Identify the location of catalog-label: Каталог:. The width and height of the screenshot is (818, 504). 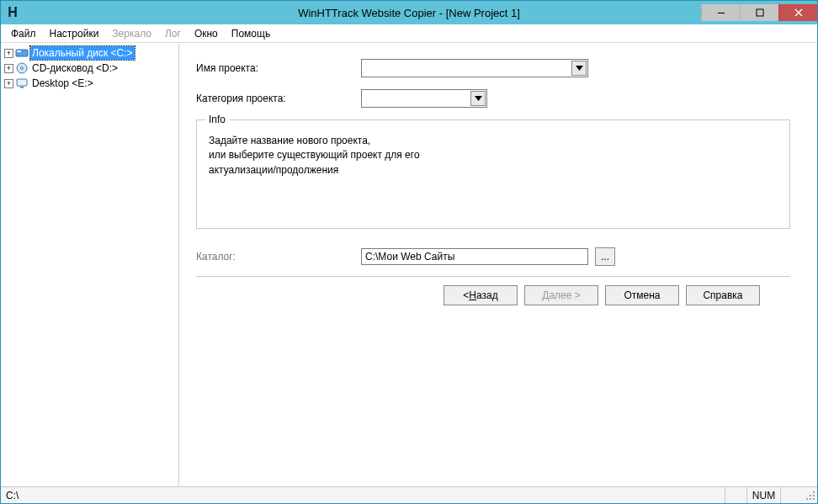
(279, 257).